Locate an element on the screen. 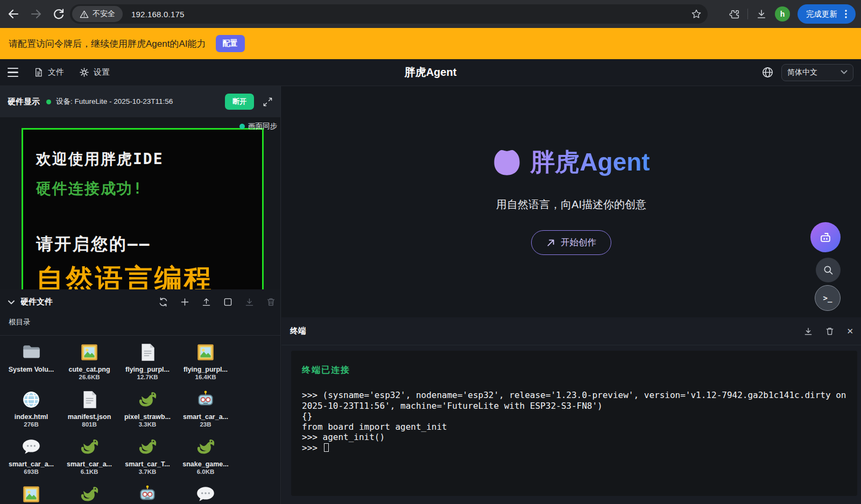 Image resolution: width=861 pixels, height=504 pixels. refresh-files-icon is located at coordinates (164, 302).